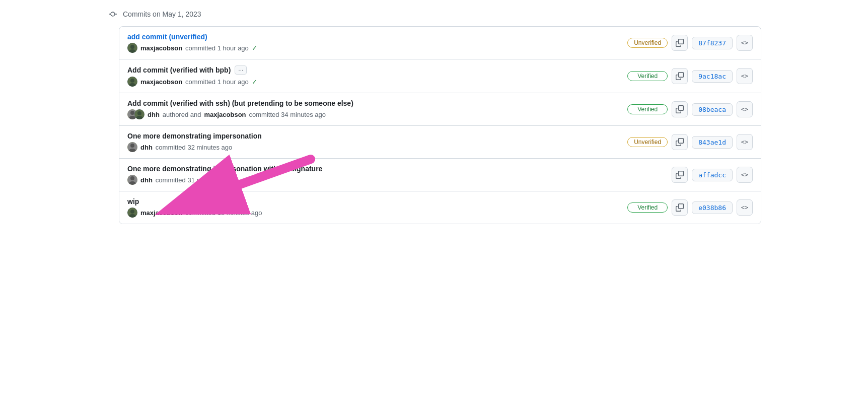 The height and width of the screenshot is (408, 868). What do you see at coordinates (375, 37) in the screenshot?
I see `commit-title-row: add commit (unverified)` at bounding box center [375, 37].